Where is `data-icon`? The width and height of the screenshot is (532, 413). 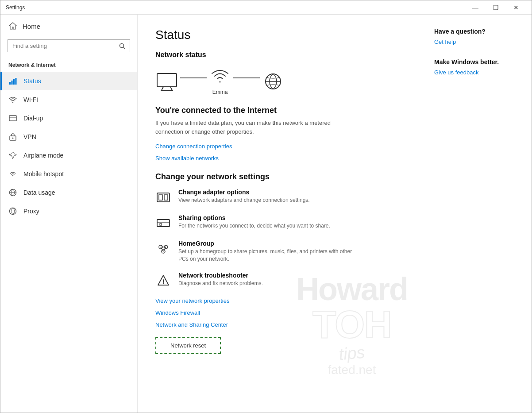
data-icon is located at coordinates (13, 193).